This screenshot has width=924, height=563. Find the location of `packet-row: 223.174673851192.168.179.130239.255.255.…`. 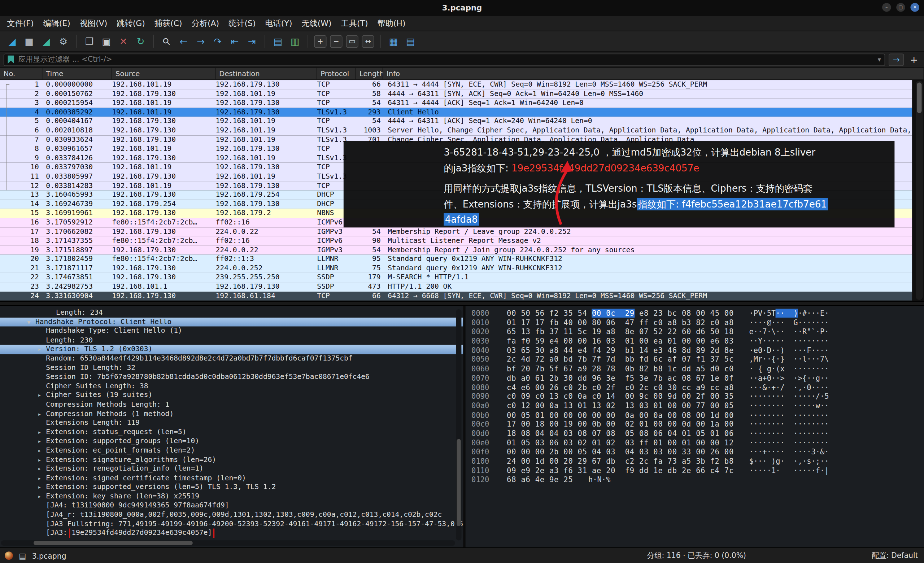

packet-row: 223.174673851192.168.179.130239.255.255.… is located at coordinates (456, 278).